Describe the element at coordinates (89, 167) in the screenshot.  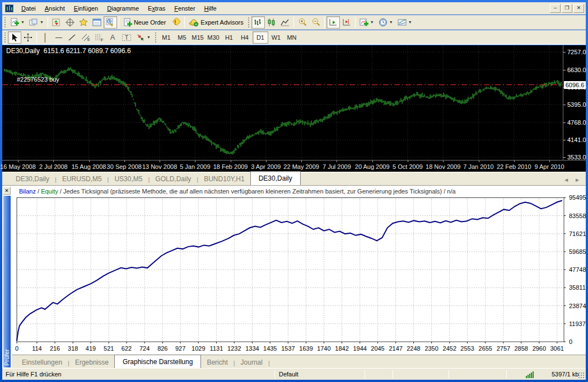
I see `time-tick: 15 Aug 2008` at that location.